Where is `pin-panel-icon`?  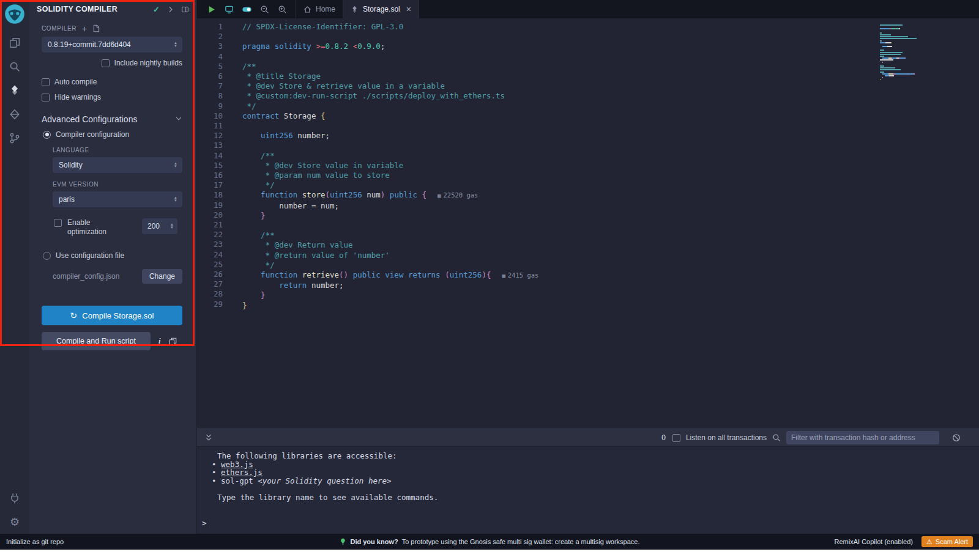 pin-panel-icon is located at coordinates (185, 10).